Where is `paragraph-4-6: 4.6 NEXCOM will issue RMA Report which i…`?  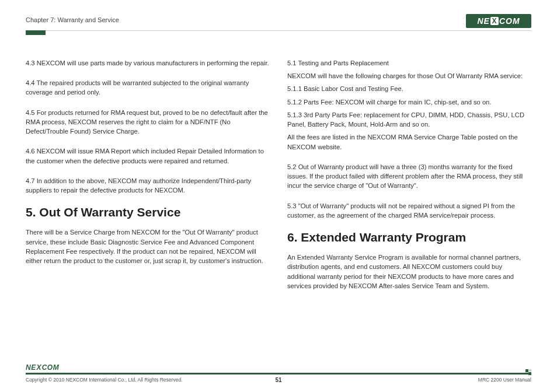 paragraph-4-6: 4.6 NEXCOM will issue RMA Report which i… is located at coordinates (148, 156).